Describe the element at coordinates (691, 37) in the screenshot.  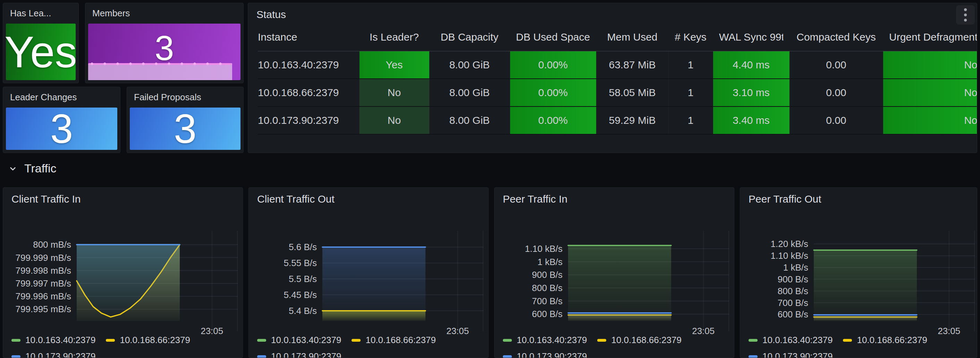
I see `column-header: # Keys` at that location.